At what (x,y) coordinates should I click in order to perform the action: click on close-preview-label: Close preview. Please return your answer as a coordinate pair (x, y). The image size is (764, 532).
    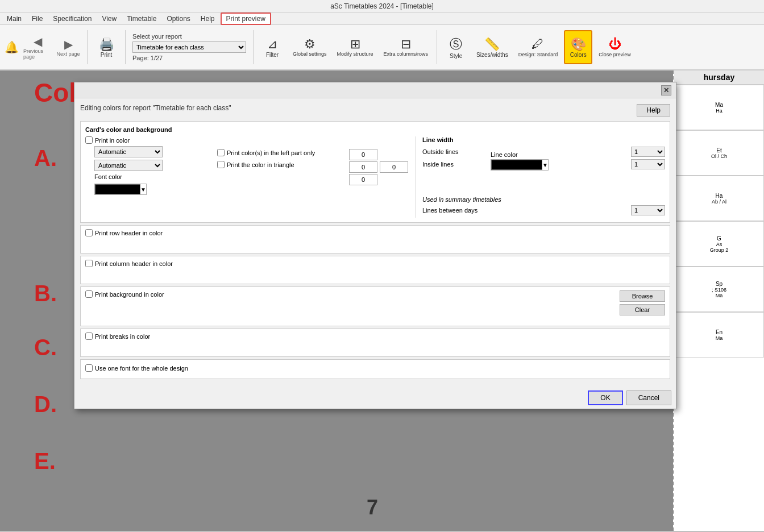
    Looking at the image, I should click on (615, 55).